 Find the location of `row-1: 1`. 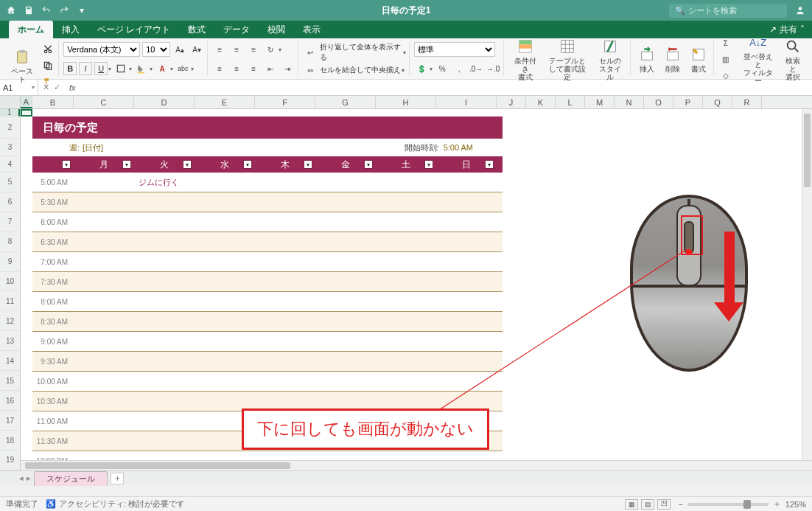

row-1: 1 is located at coordinates (10, 113).